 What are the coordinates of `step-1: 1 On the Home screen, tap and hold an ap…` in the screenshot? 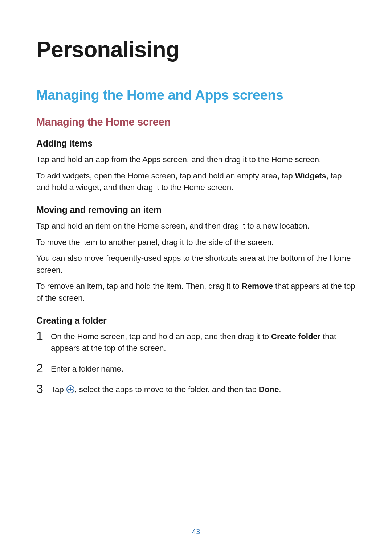 It's located at (196, 342).